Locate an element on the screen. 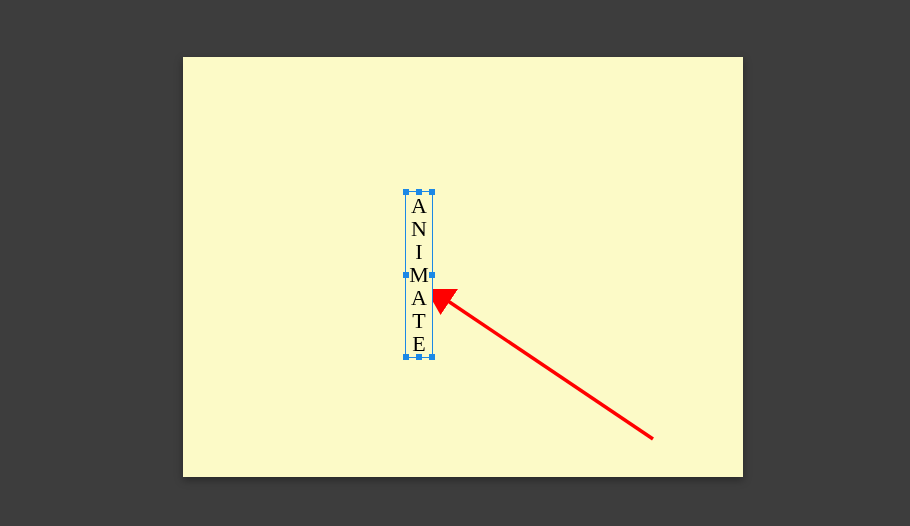  resize-handle-top-mid is located at coordinates (419, 192).